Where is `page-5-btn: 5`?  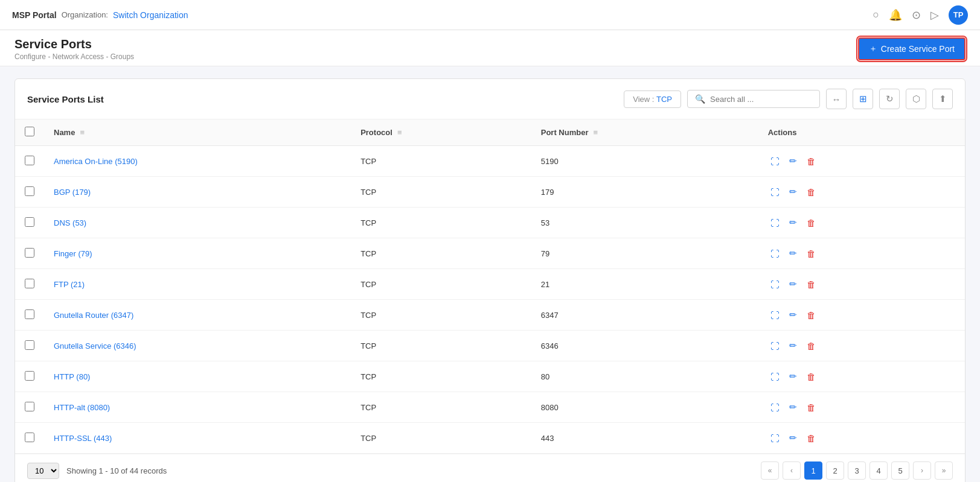 page-5-btn: 5 is located at coordinates (900, 471).